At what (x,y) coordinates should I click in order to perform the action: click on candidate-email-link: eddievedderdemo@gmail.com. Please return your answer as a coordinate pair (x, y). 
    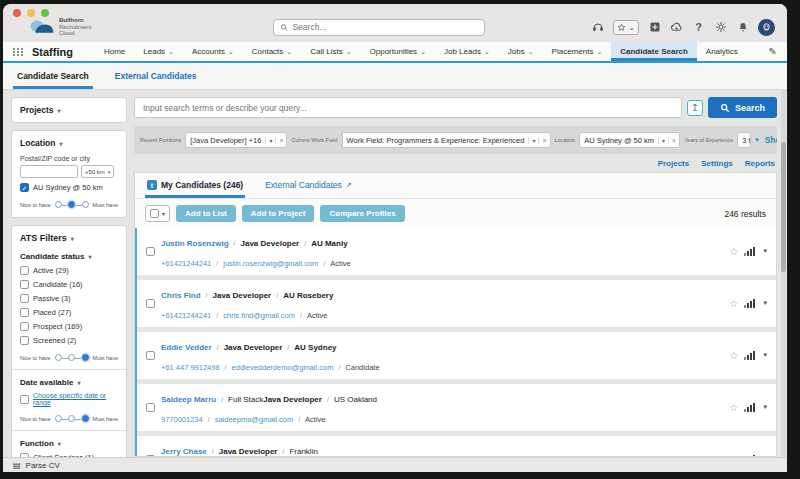
    Looking at the image, I should click on (283, 368).